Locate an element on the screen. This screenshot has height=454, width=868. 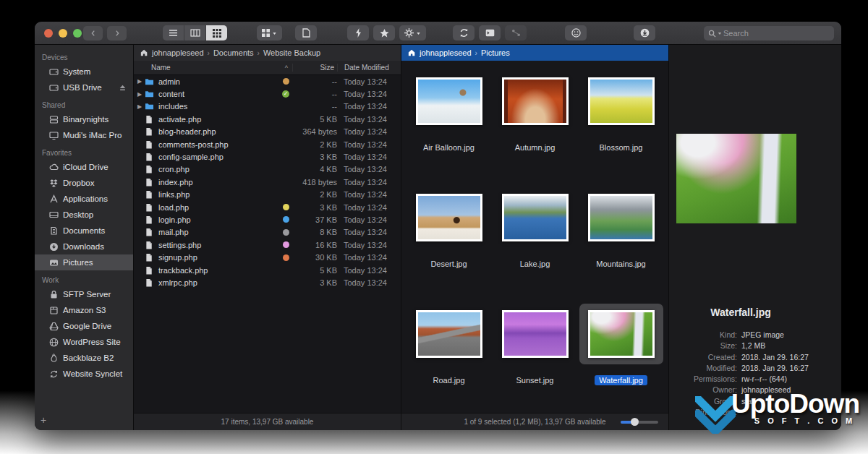
path-segment: Website Backup is located at coordinates (292, 53).